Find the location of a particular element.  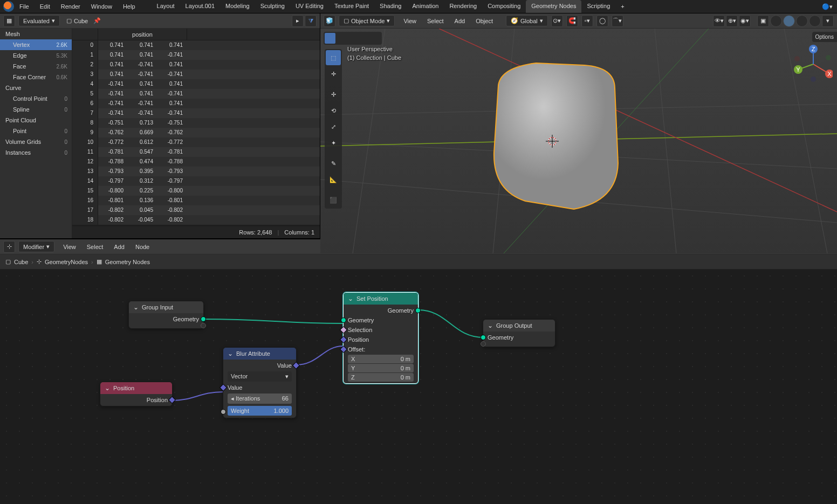

wireframe-shading-icon is located at coordinates (776, 21).